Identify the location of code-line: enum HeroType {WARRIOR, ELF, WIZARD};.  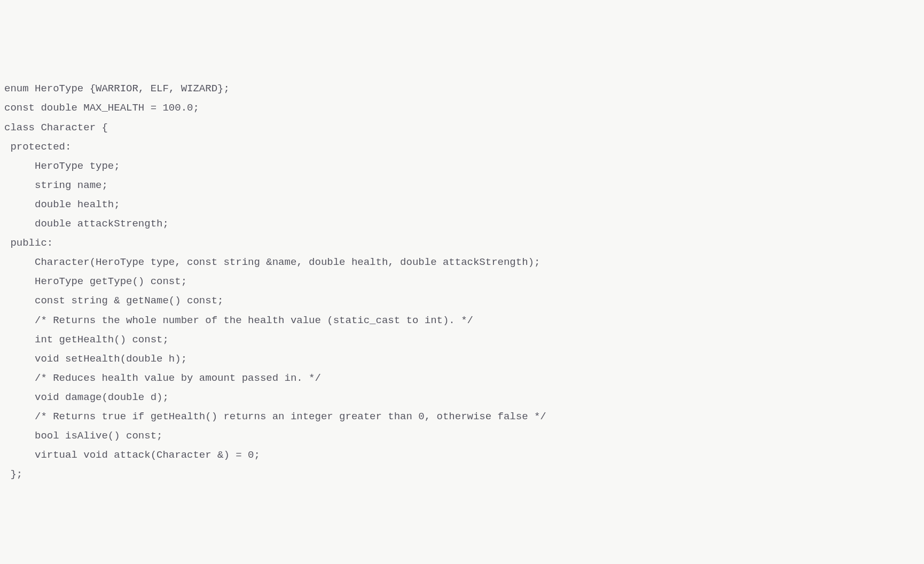
(462, 89).